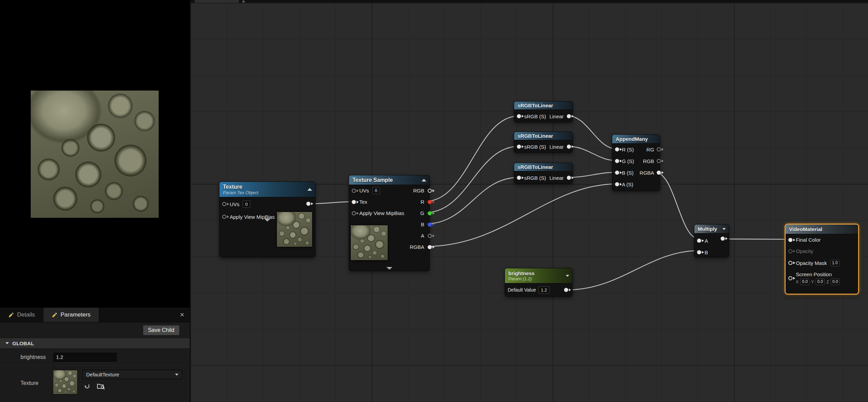 The height and width of the screenshot is (402, 868). Describe the element at coordinates (544, 290) in the screenshot. I see `default-value-box: 1.2` at that location.